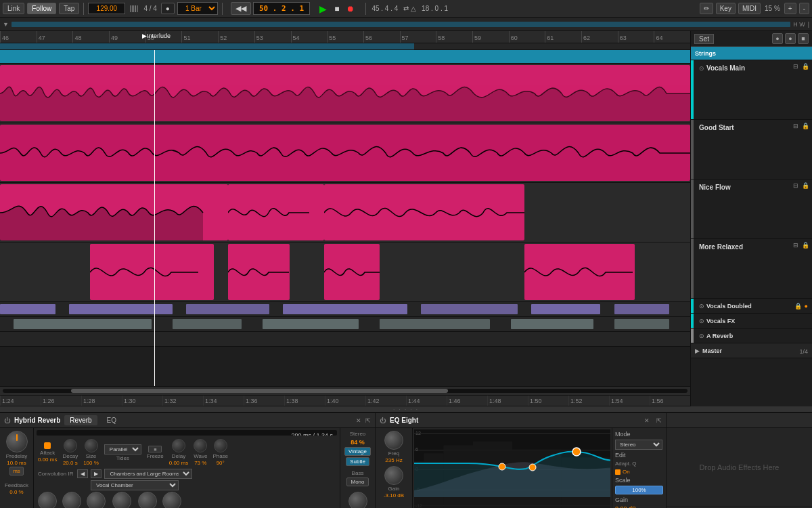  What do you see at coordinates (135, 485) in the screenshot?
I see `vocal-chamber-select: Vocal Chamber` at bounding box center [135, 485].